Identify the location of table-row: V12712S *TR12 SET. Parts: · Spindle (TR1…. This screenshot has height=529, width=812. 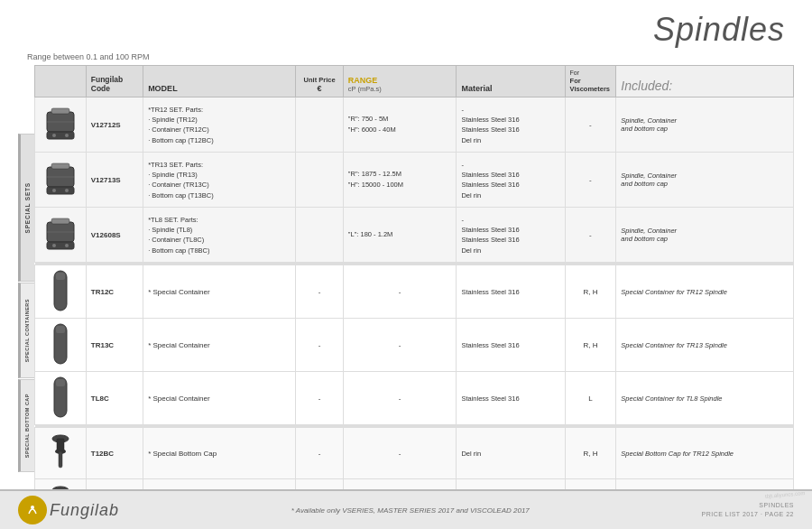
(415, 125).